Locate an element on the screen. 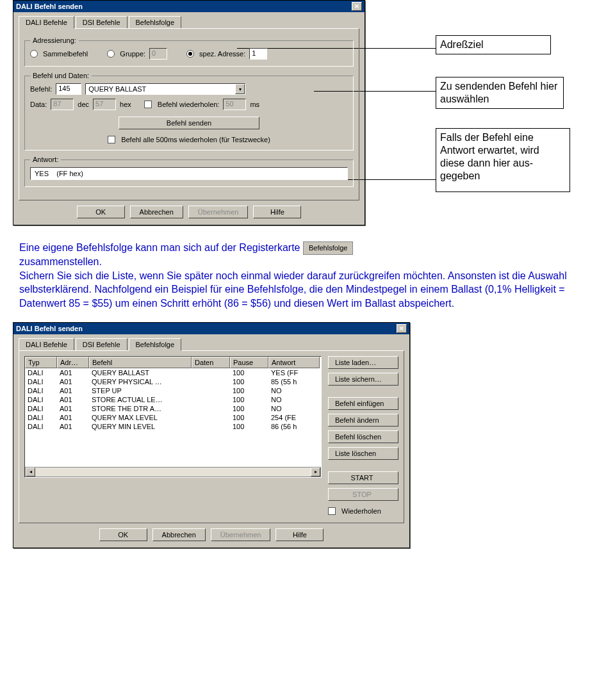  checkbox-befehl-wiederholen is located at coordinates (148, 104).